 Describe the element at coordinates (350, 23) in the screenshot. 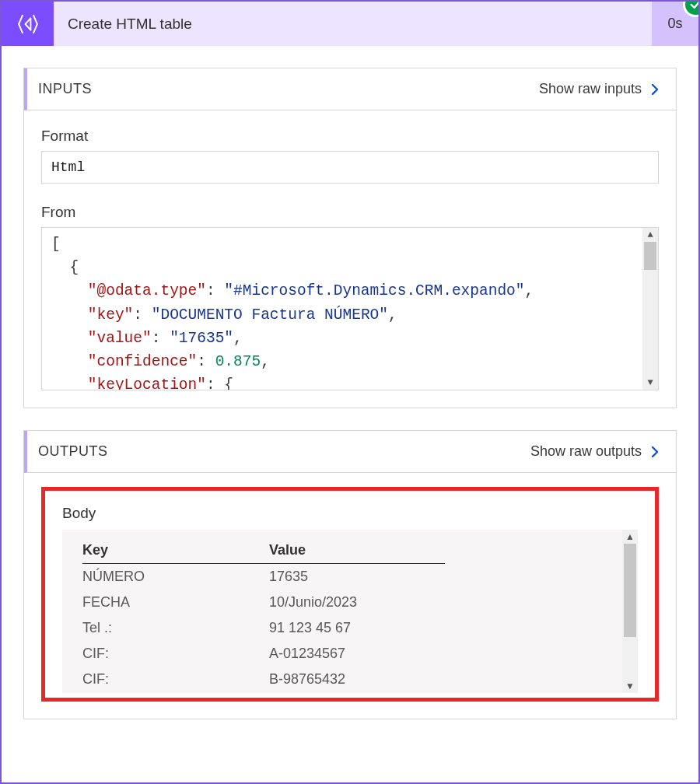

I see `action-card-header: Create HTML table 0s` at that location.